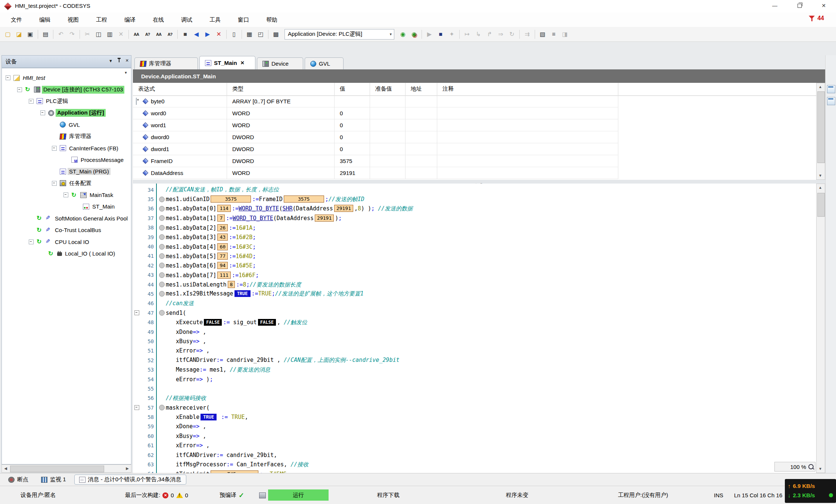  Describe the element at coordinates (18, 480) in the screenshot. I see `bottom-tab-breakpoints: 断点` at that location.